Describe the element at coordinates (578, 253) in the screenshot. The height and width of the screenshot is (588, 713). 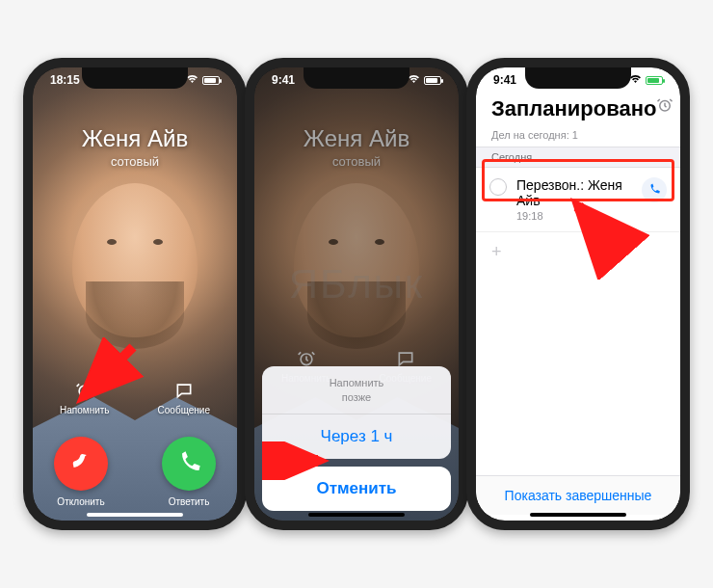
I see `add-reminder-button: +` at that location.